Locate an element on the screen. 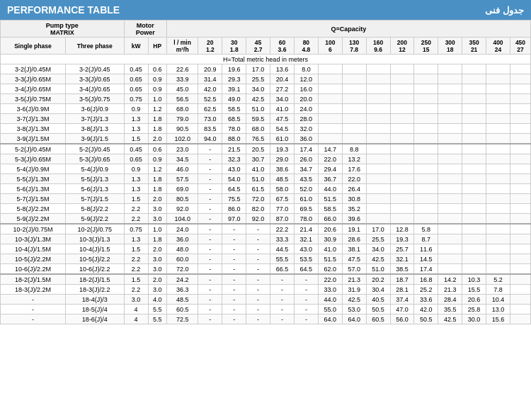 The height and width of the screenshot is (420, 531). flow-val-12: 40024 is located at coordinates (498, 46).